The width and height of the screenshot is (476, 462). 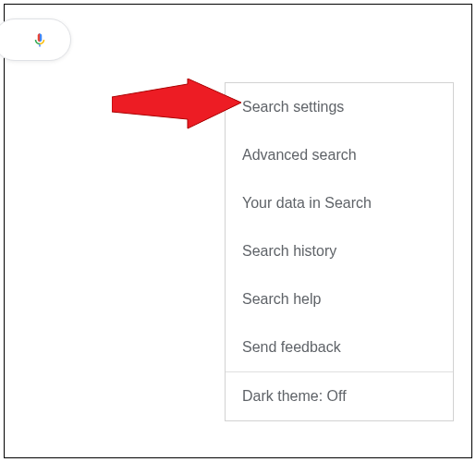 I want to click on annotation-arrow-icon, so click(x=177, y=105).